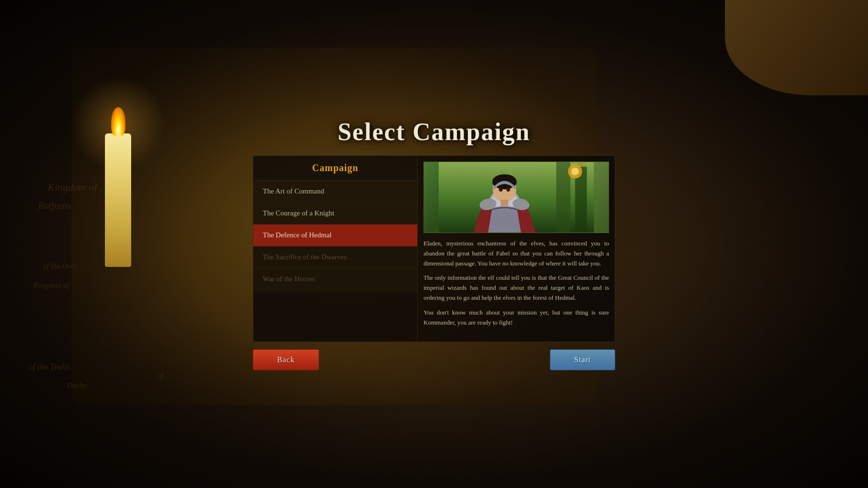 This screenshot has width=868, height=488. What do you see at coordinates (516, 197) in the screenshot?
I see `portrait-svg` at bounding box center [516, 197].